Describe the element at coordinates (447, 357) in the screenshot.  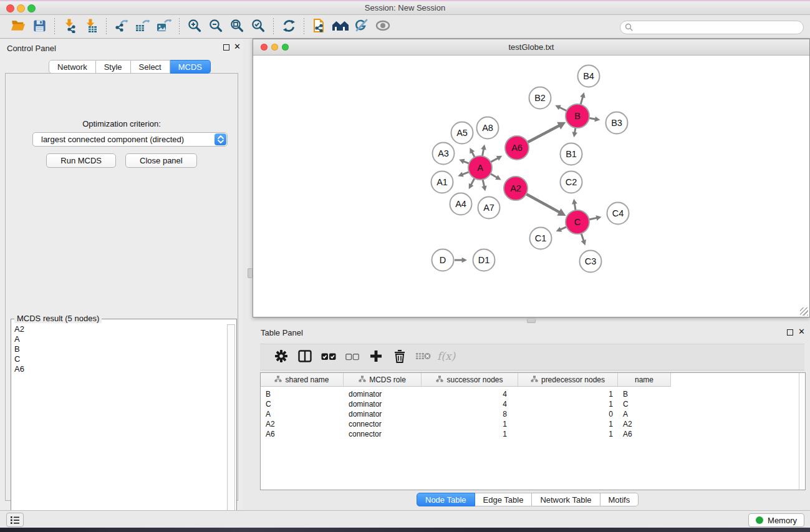
I see `apply-function-button: f(x)` at that location.